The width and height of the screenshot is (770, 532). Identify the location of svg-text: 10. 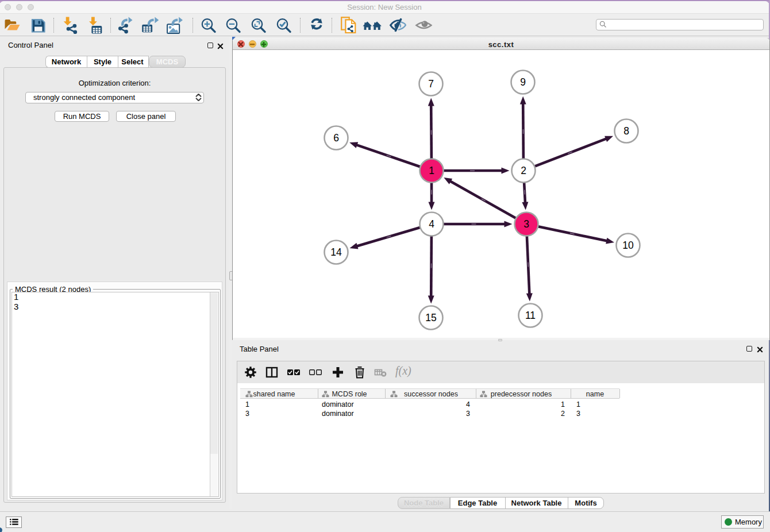
(628, 245).